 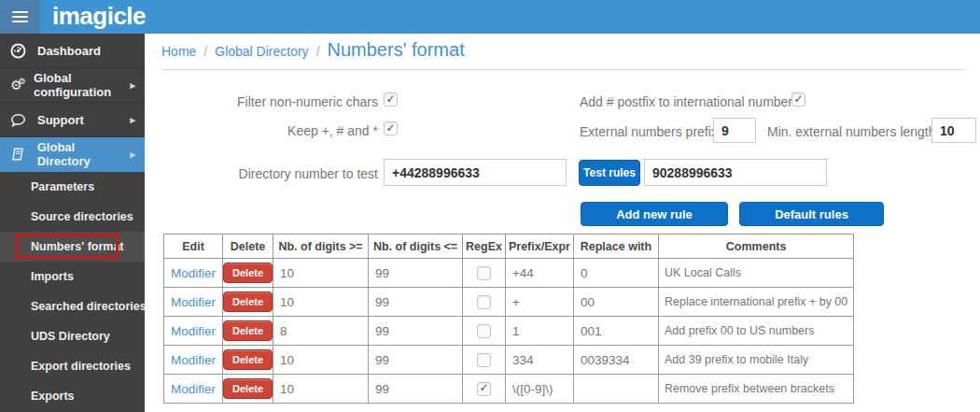 I want to click on cell-comment: Add prefix 00 to US numbers, so click(x=756, y=331).